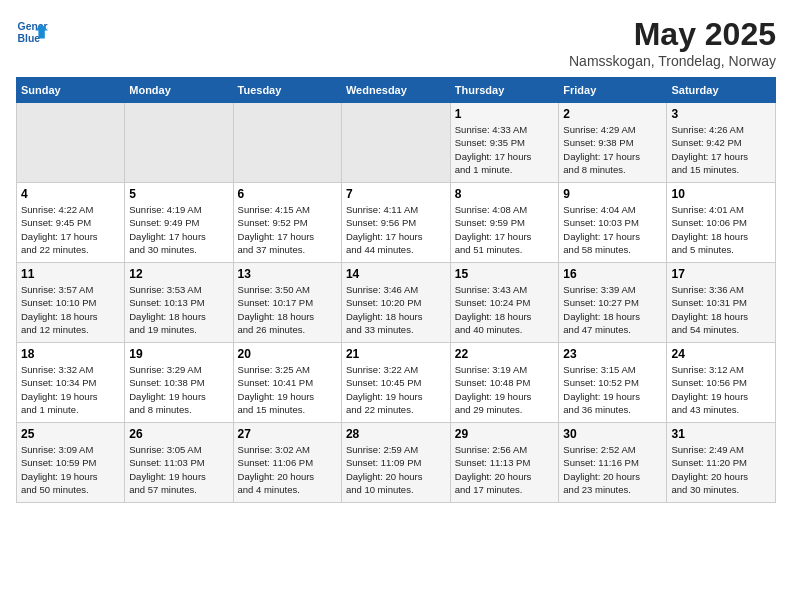 The height and width of the screenshot is (612, 792). What do you see at coordinates (504, 463) in the screenshot?
I see `calendar-cell: 29Sunrise: 2:56 AMSunset: 11:13 PMDaylig…` at bounding box center [504, 463].